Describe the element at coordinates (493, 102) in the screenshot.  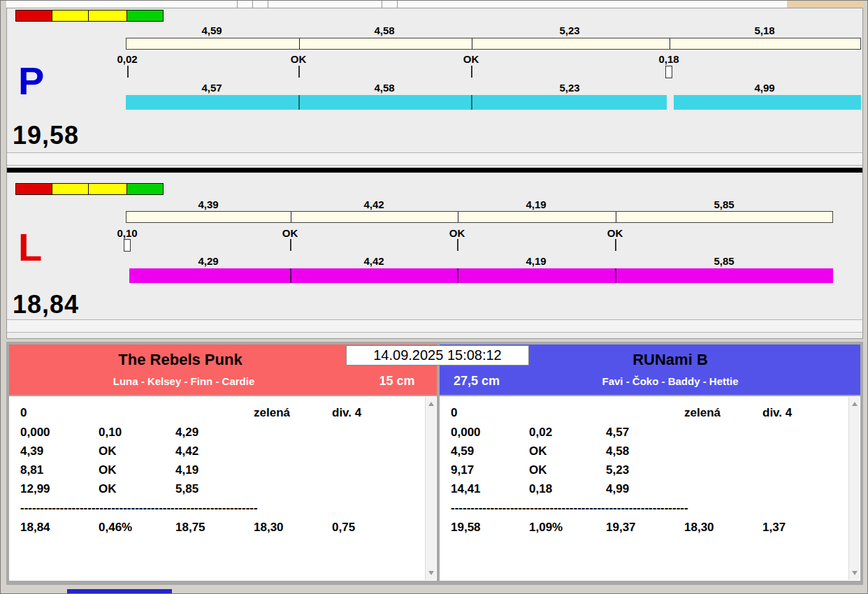
I see `p-progress-bar` at that location.